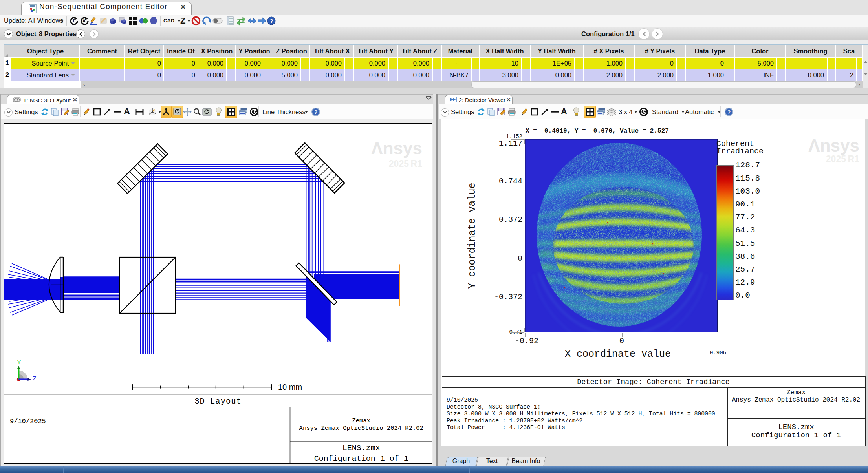 The image size is (868, 473). What do you see at coordinates (361, 458) in the screenshot?
I see `svg-text: Configuration 1 of 1` at bounding box center [361, 458].